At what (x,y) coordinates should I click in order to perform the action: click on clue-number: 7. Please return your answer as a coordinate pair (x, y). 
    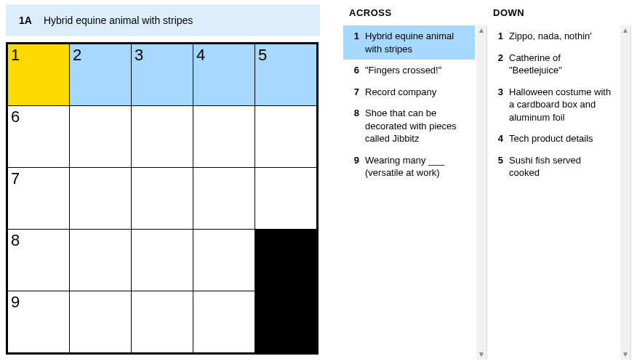
    Looking at the image, I should click on (357, 92).